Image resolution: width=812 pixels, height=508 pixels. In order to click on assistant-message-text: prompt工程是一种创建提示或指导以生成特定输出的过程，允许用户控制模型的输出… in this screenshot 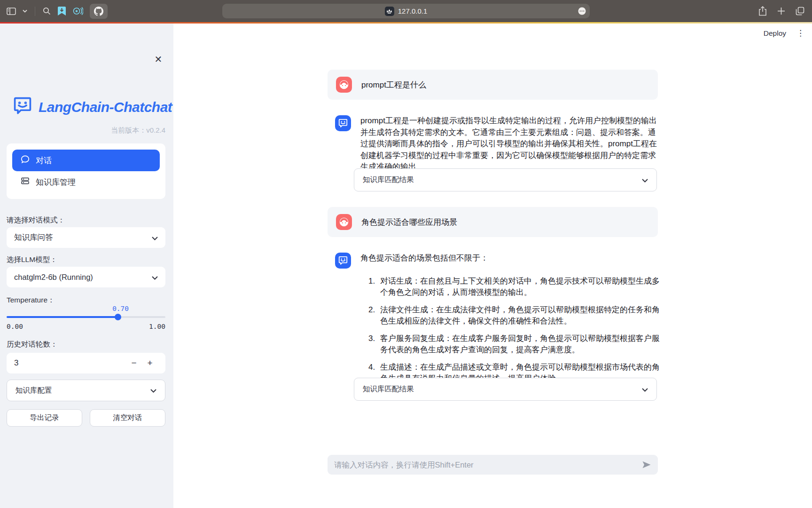, I will do `click(512, 144)`.